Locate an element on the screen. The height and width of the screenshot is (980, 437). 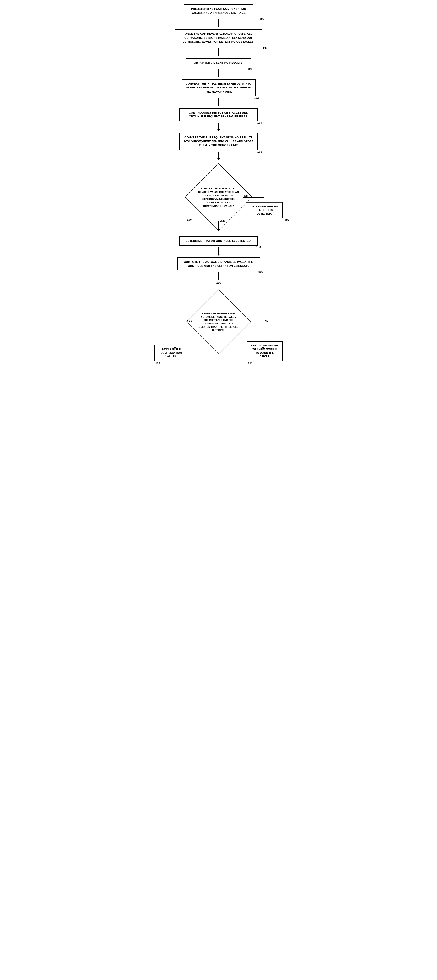
box-111: THE CPU DRIVES THE WARNING MODULE TO WAR… is located at coordinates (265, 351).